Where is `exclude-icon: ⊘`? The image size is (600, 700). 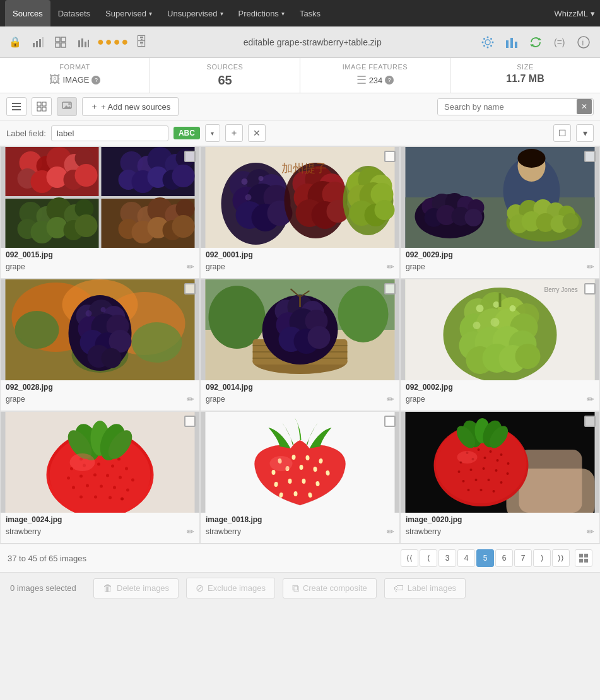 exclude-icon: ⊘ is located at coordinates (199, 588).